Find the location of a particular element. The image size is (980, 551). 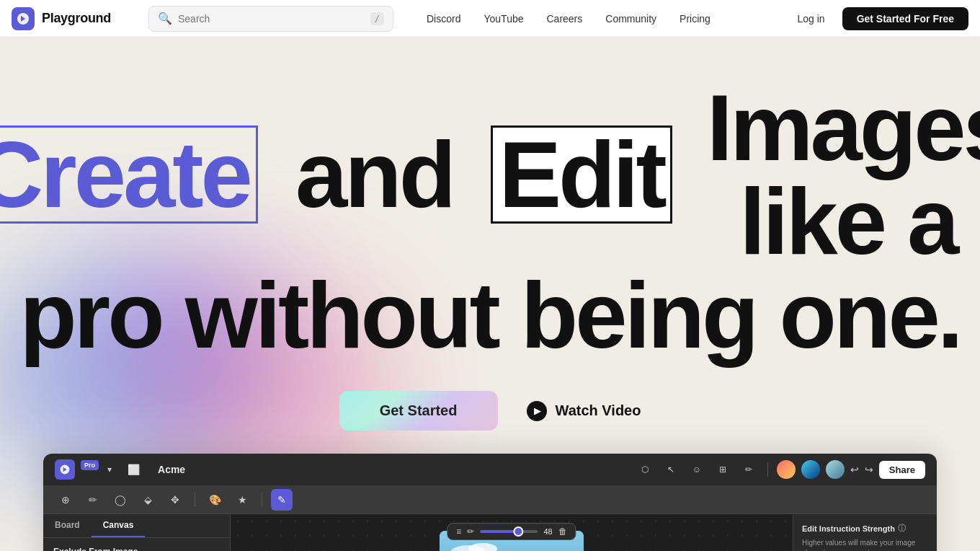

left-panel: Board Canvas Exclude From Image Describe… is located at coordinates (137, 532).